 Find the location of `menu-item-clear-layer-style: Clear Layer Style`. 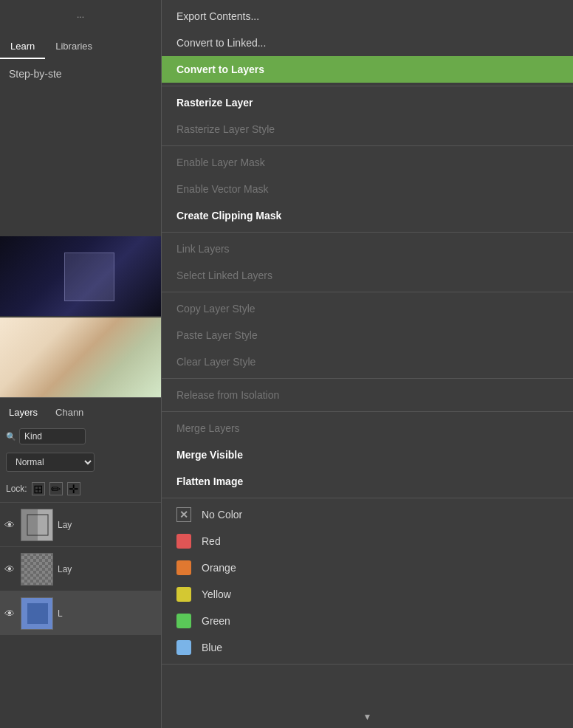

menu-item-clear-layer-style: Clear Layer Style is located at coordinates (368, 362).